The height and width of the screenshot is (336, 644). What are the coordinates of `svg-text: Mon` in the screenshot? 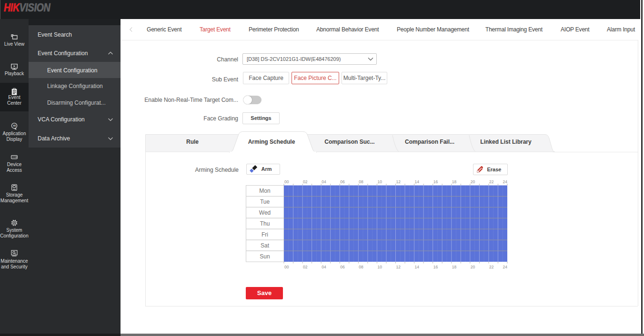 It's located at (265, 191).